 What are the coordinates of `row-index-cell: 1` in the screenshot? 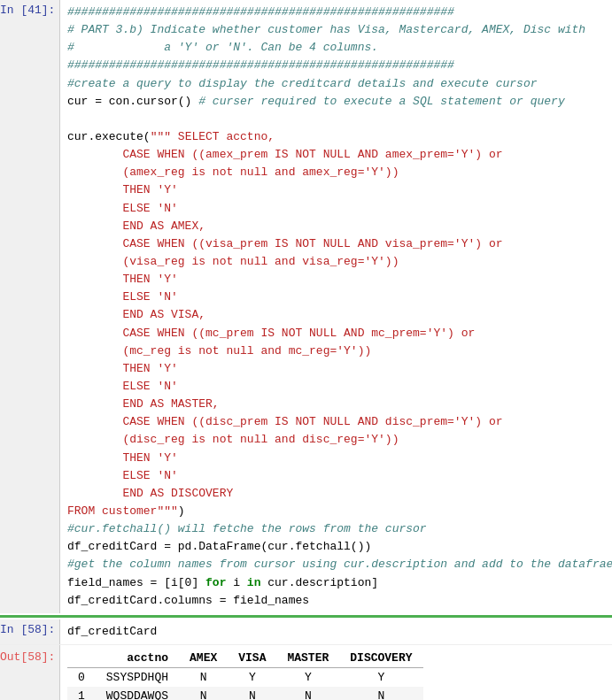 It's located at (81, 694).